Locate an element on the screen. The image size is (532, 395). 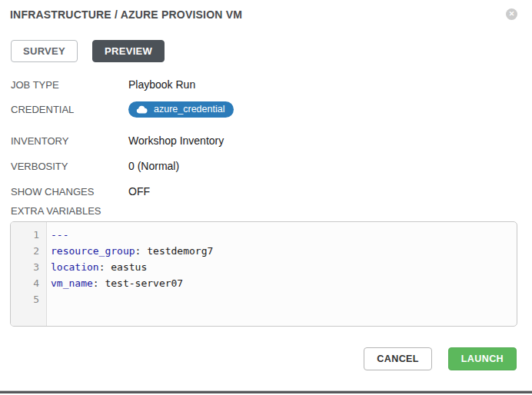
detail-row-inventory: INVENTORY Workshop Inventory is located at coordinates (264, 141).